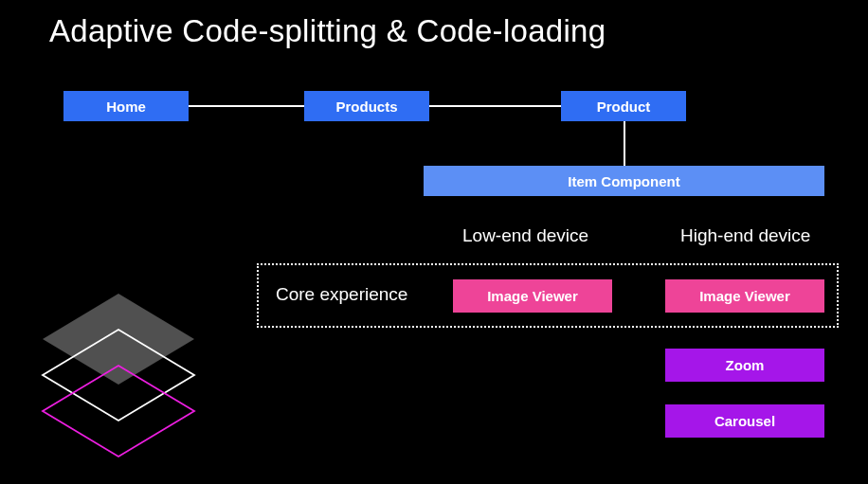  What do you see at coordinates (533, 296) in the screenshot?
I see `module-image-viewer-low-label: Image Viewer` at bounding box center [533, 296].